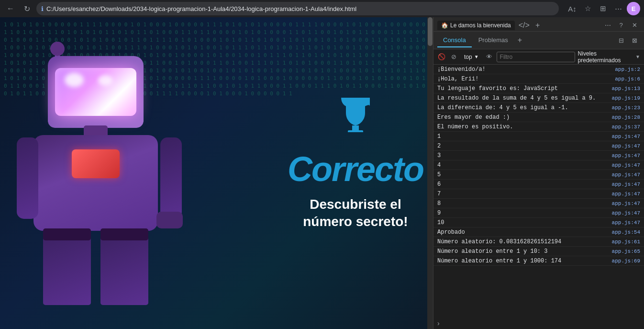 This screenshot has width=644, height=329. Describe the element at coordinates (493, 40) in the screenshot. I see `tab-problems: Problemas` at that location.